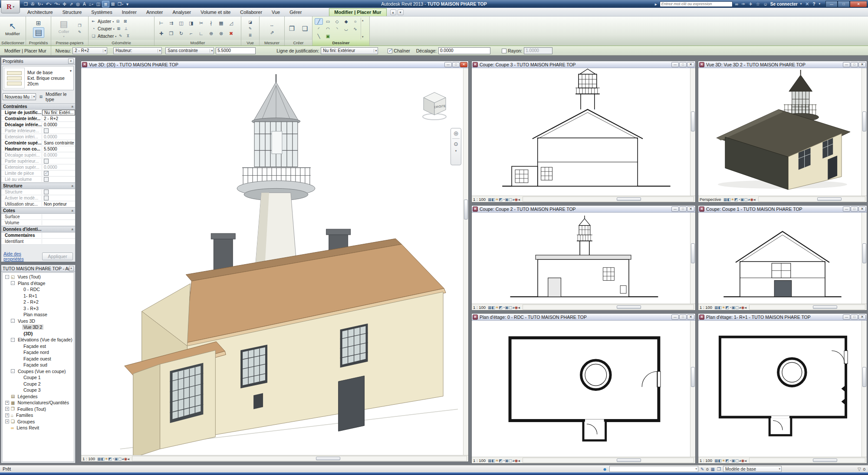 The image size is (868, 475). I want to click on browser-item-coupes-vue-en-coupe-: -Coupes (Vue en coupe), so click(38, 371).